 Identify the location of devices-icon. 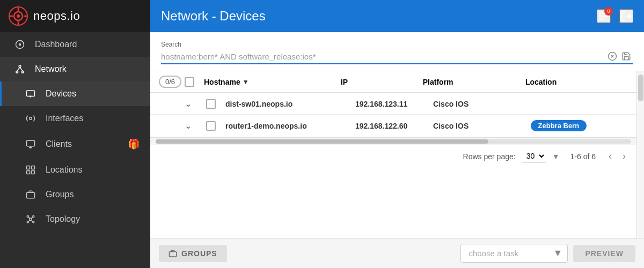
(31, 94).